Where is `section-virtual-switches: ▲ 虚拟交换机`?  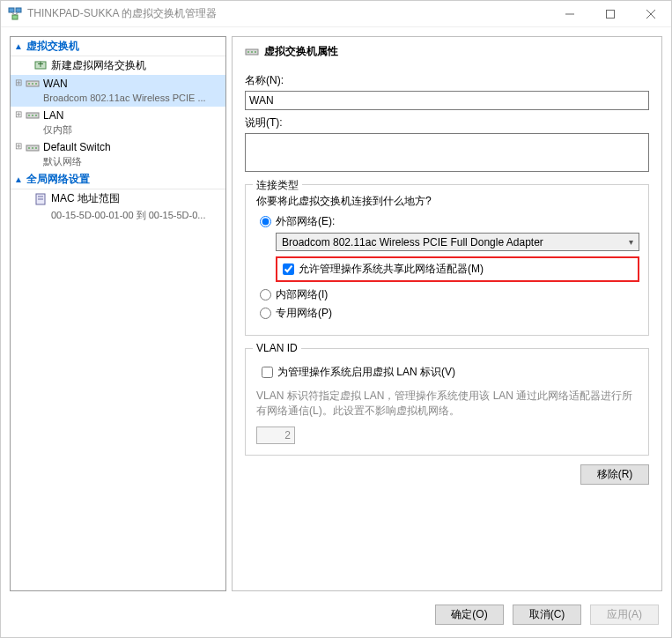
section-virtual-switches: ▲ 虚拟交换机 is located at coordinates (118, 47).